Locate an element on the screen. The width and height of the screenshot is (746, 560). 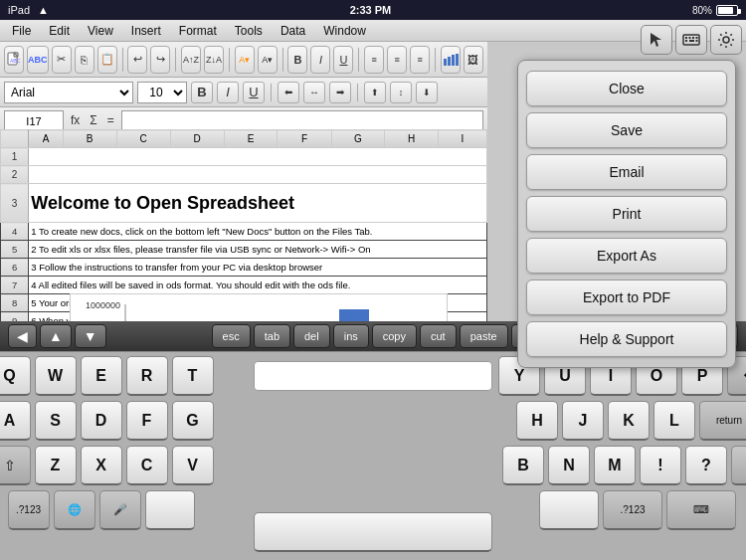
toolbar-align-right: ≡ is located at coordinates (420, 60).